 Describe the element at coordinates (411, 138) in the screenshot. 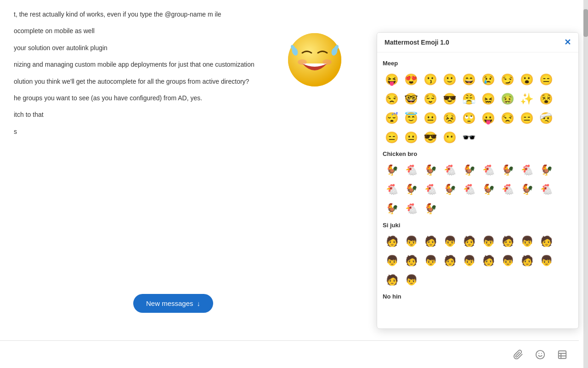

I see `emoji-meep-29: 😐` at that location.